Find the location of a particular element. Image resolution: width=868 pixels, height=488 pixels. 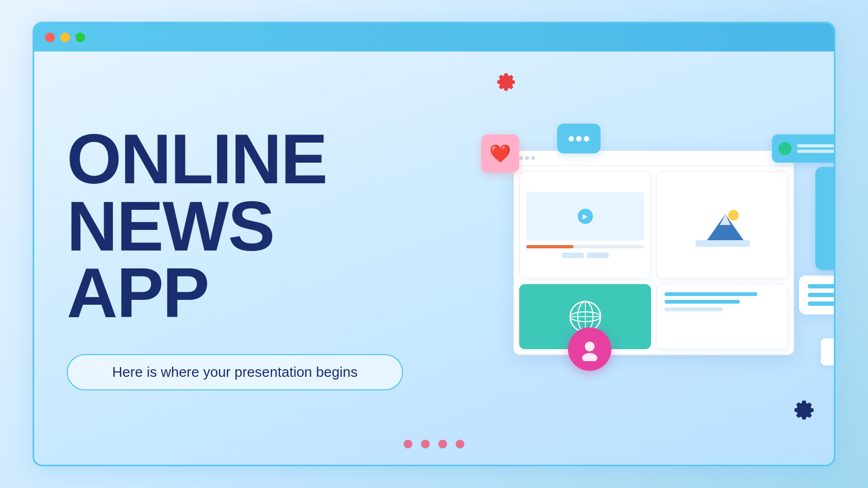

chat-bubble-badge is located at coordinates (579, 139).